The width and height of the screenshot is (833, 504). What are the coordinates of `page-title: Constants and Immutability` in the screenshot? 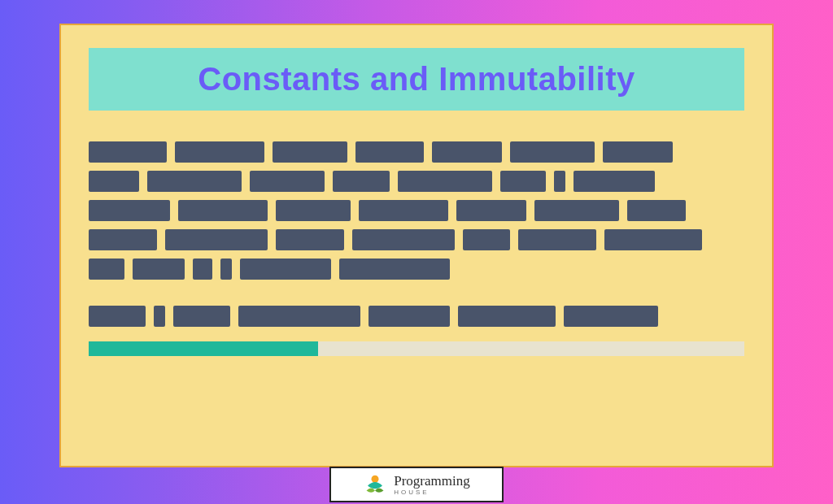 It's located at (416, 80).